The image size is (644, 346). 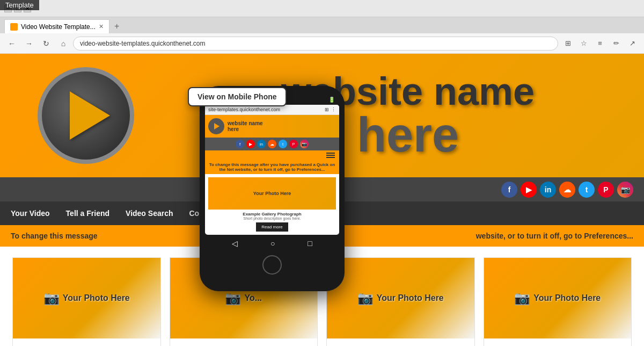 What do you see at coordinates (287, 213) in the screenshot?
I see `nav-video-galleries: Video Galleries ▼` at bounding box center [287, 213].